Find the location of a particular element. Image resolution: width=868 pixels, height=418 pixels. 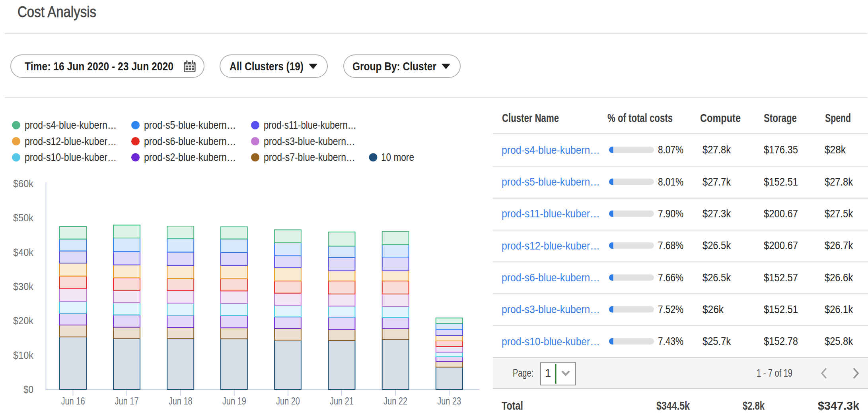

svg-text: $26k is located at coordinates (713, 310).